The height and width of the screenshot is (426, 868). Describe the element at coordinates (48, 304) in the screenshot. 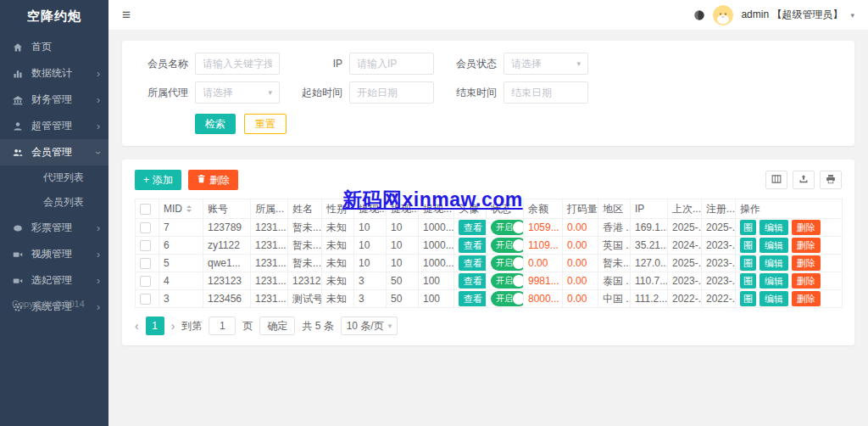

I see `copyright-text: Copyright © 2014` at that location.